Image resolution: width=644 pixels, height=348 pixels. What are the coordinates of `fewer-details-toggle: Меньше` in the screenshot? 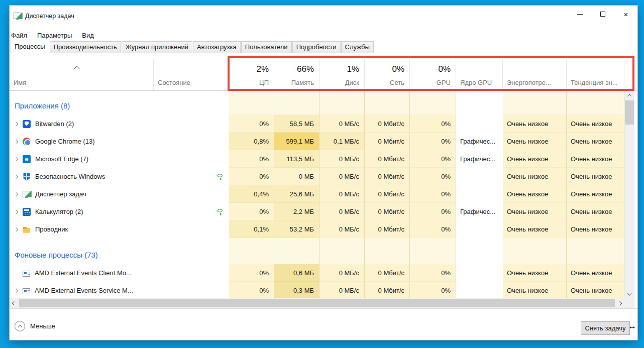 It's located at (35, 326).